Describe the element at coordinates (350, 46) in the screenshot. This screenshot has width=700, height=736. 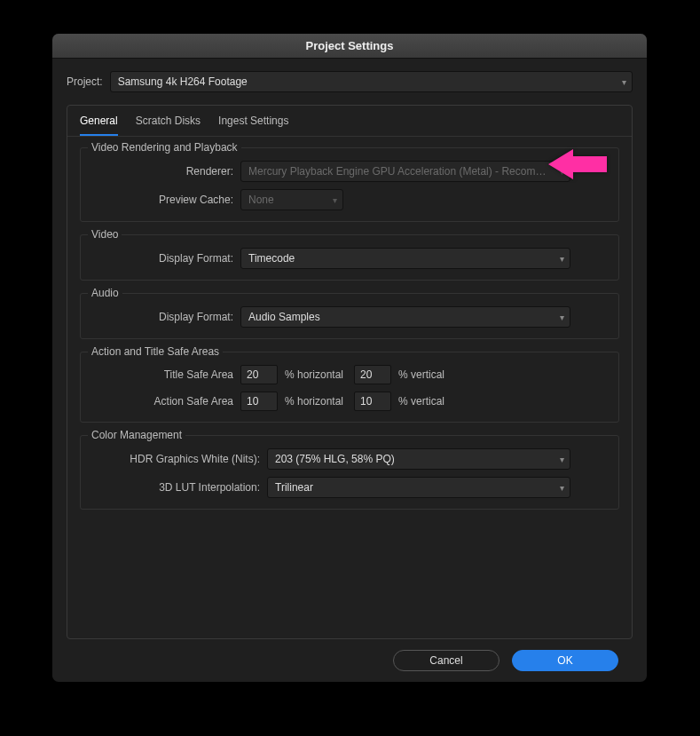
I see `window-title: Project Settings` at that location.